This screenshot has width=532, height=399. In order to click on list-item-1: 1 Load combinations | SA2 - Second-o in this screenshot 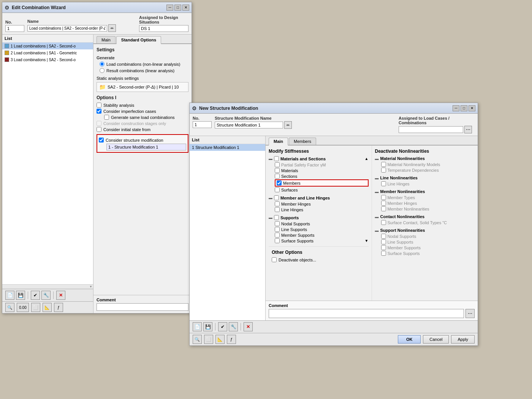, I will do `click(48, 46)`.